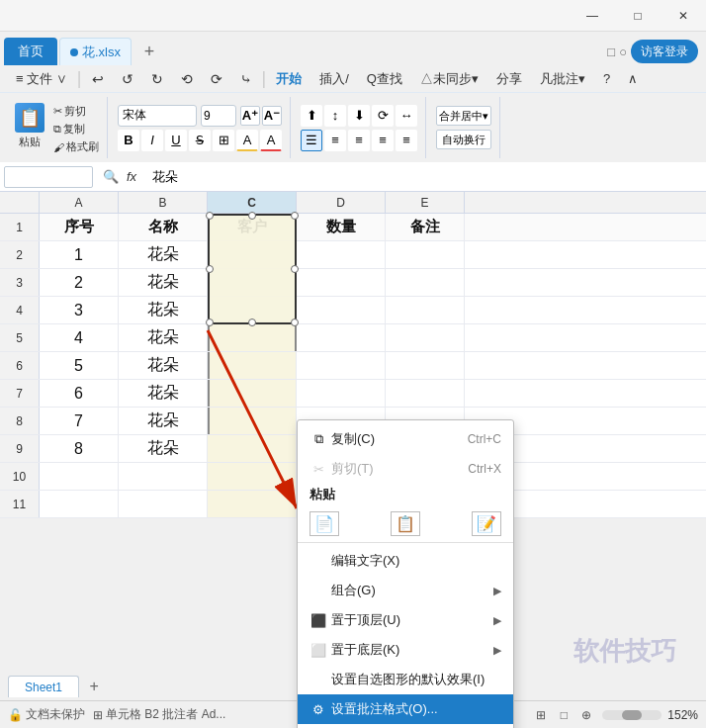 This screenshot has width=706, height=728. Describe the element at coordinates (163, 421) in the screenshot. I see `cell-b8: 花朵` at that location.